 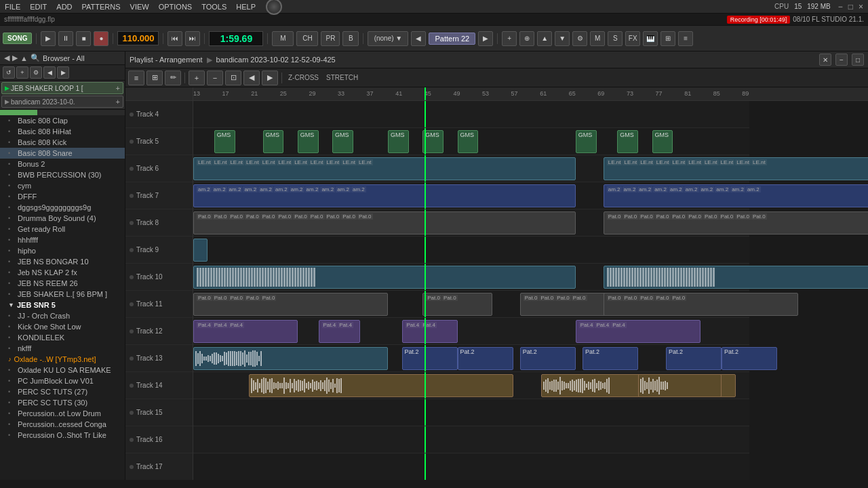 What do you see at coordinates (425, 94) in the screenshot?
I see `playhead` at bounding box center [425, 94].